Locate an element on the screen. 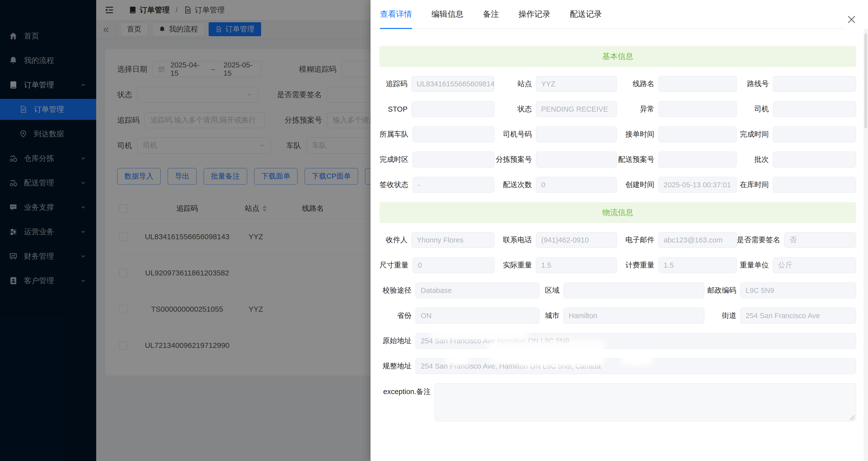 This screenshot has height=461, width=868. field-label: 状态 is located at coordinates (515, 109).